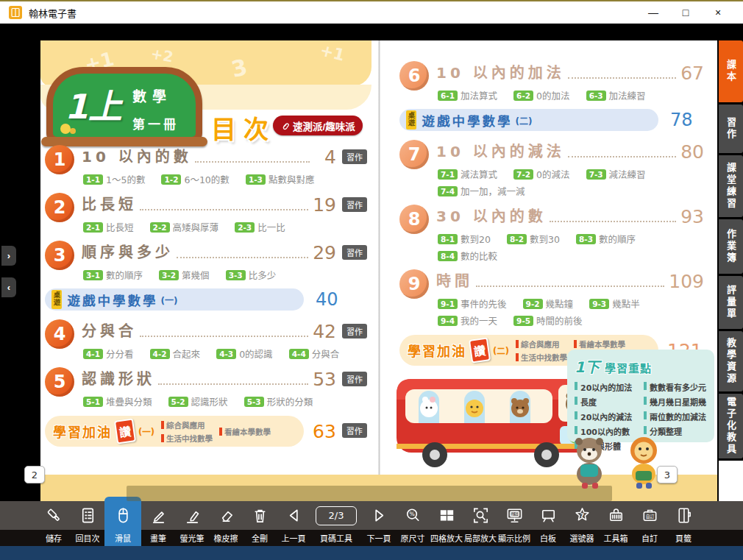  Describe the element at coordinates (533, 238) in the screenshot. I see `section-link: 8-2數到30` at that location.